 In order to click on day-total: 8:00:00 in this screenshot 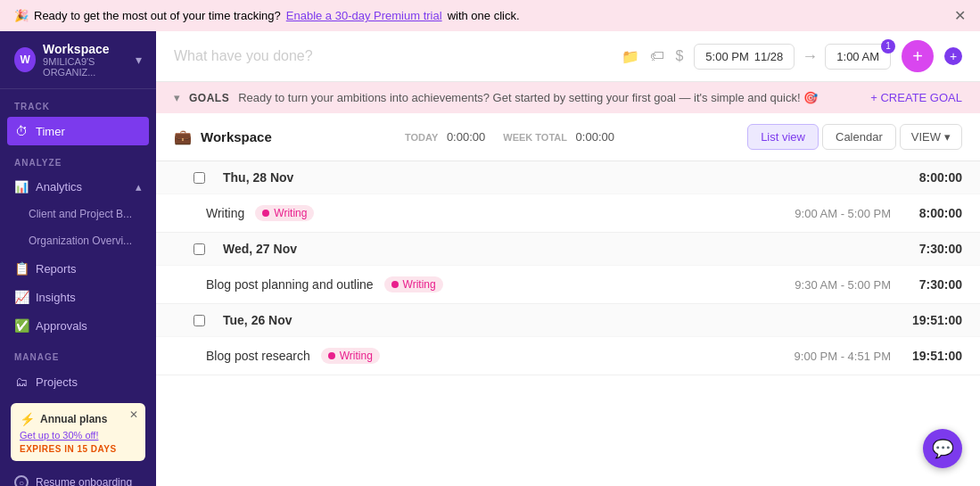, I will do `click(941, 177)`.